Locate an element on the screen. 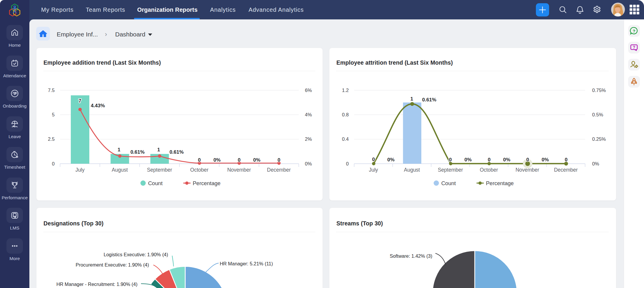  svg-text: 2.5 is located at coordinates (51, 139).